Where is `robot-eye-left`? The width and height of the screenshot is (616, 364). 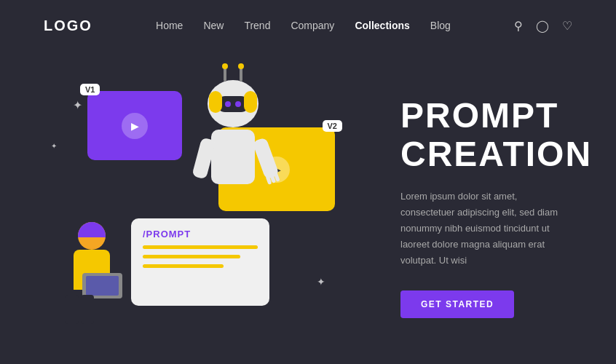
robot-eye-left is located at coordinates (228, 104).